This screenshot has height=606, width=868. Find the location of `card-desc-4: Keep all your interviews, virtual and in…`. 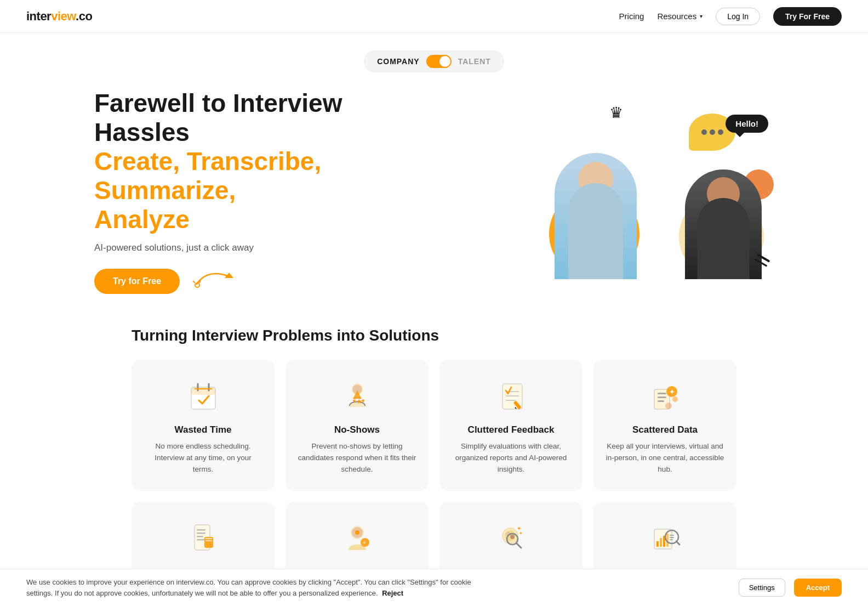

card-desc-4: Keep all your interviews, virtual and in… is located at coordinates (665, 458).